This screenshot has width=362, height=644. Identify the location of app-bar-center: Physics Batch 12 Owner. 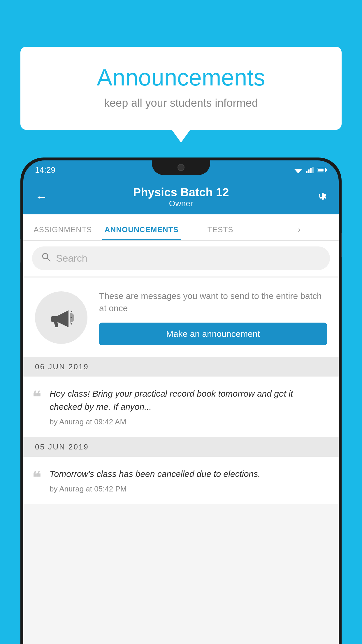
(181, 197).